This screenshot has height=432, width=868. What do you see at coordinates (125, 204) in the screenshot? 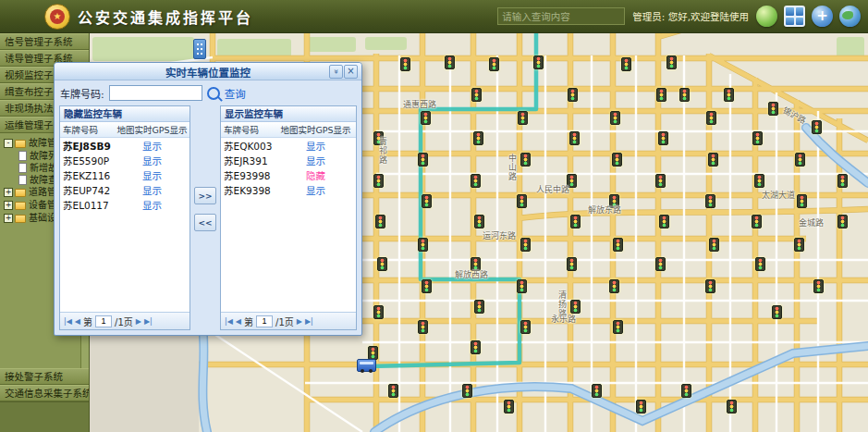
I see `vehicle-row: 苏EL0117显示` at bounding box center [125, 204].